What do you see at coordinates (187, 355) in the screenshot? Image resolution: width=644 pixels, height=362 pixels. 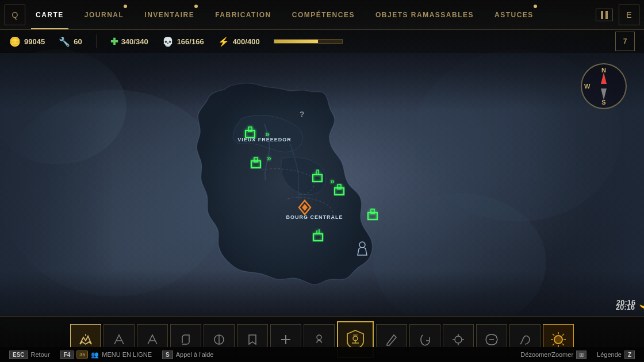 I see `keybind-s: S Appel à l'aide` at bounding box center [187, 355].